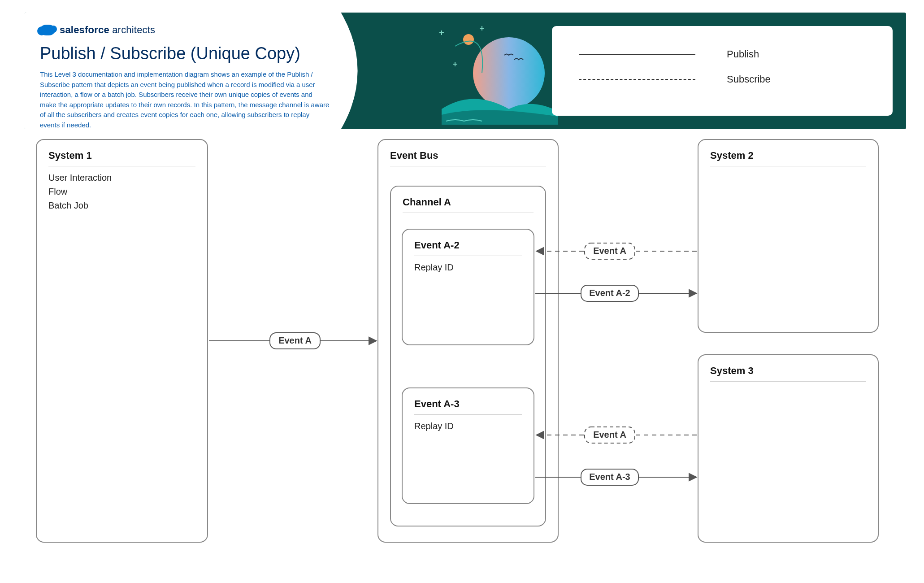 The image size is (924, 583). What do you see at coordinates (468, 204) in the screenshot?
I see `box-channel-a-title: Channel A` at bounding box center [468, 204].